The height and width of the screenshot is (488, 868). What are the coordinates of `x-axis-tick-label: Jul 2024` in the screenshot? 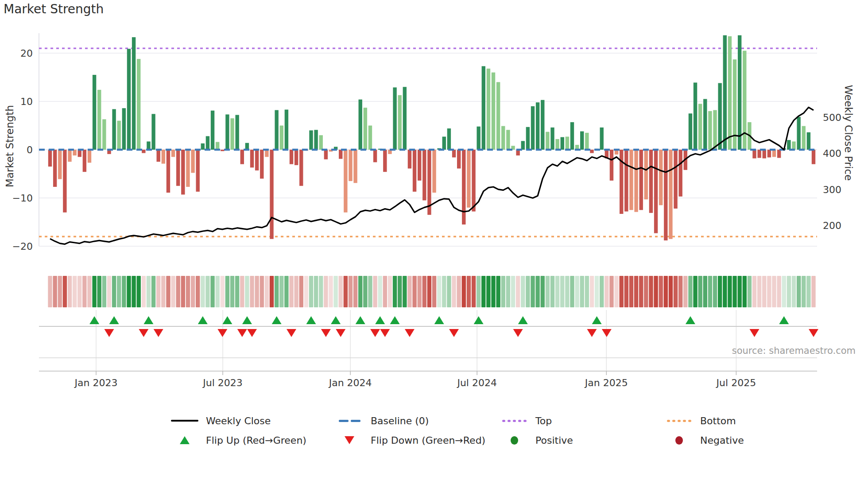 It's located at (477, 383).